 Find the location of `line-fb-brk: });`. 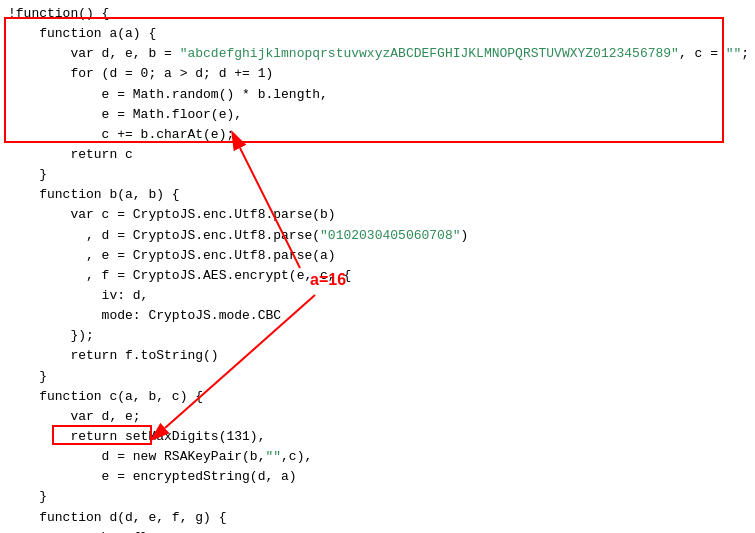

line-fb-brk: }); is located at coordinates (378, 336).